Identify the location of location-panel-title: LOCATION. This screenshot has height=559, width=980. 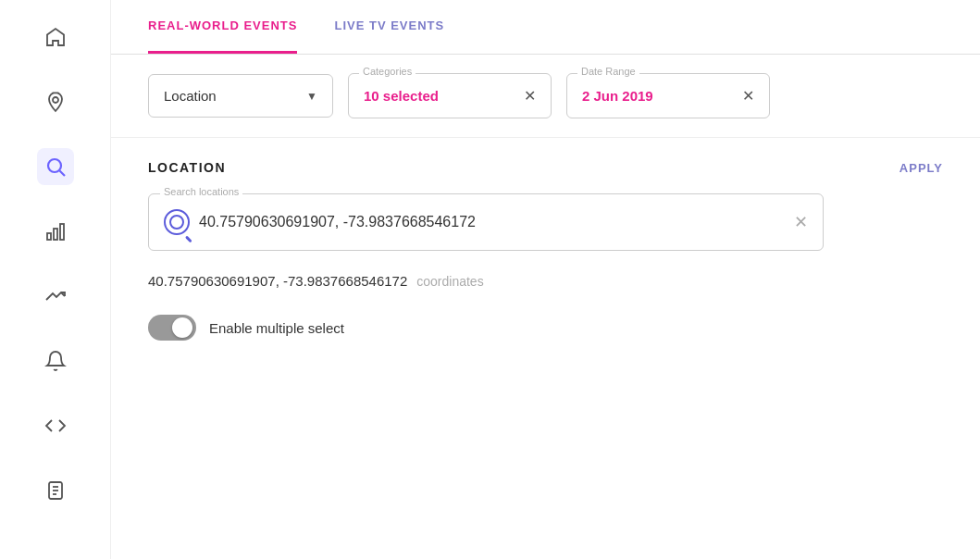
(187, 168).